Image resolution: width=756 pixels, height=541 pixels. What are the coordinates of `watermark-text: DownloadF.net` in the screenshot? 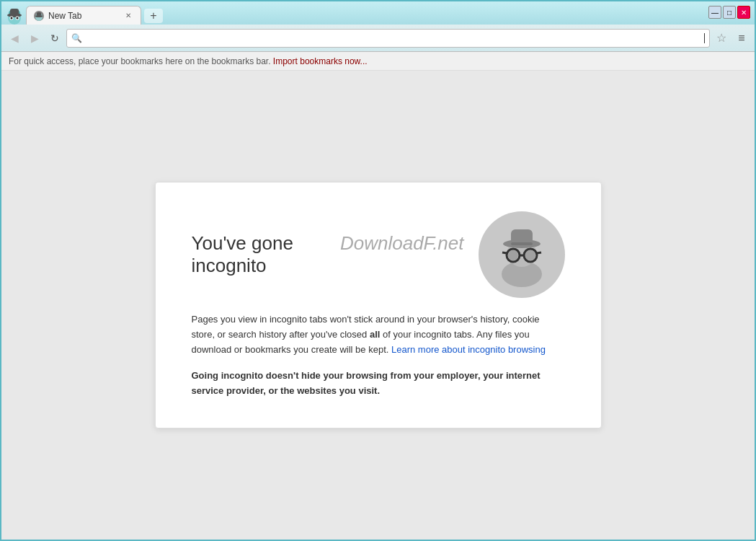 It's located at (402, 244).